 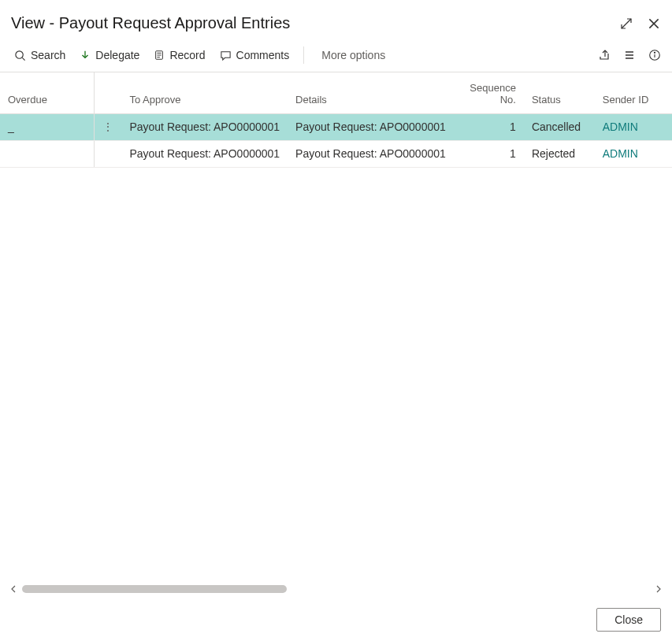 What do you see at coordinates (109, 154) in the screenshot?
I see `row-menu-icon` at bounding box center [109, 154].